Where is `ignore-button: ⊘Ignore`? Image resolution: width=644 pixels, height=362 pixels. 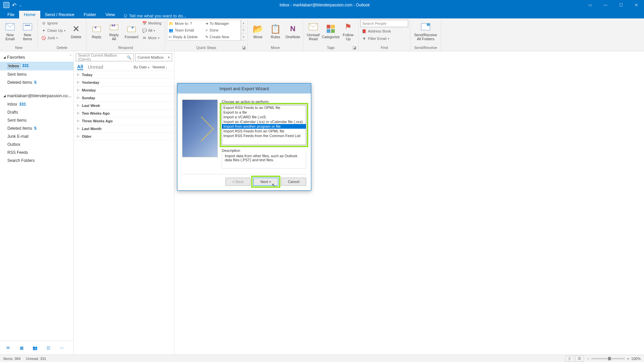
ignore-button: ⊘Ignore is located at coordinates (53, 23).